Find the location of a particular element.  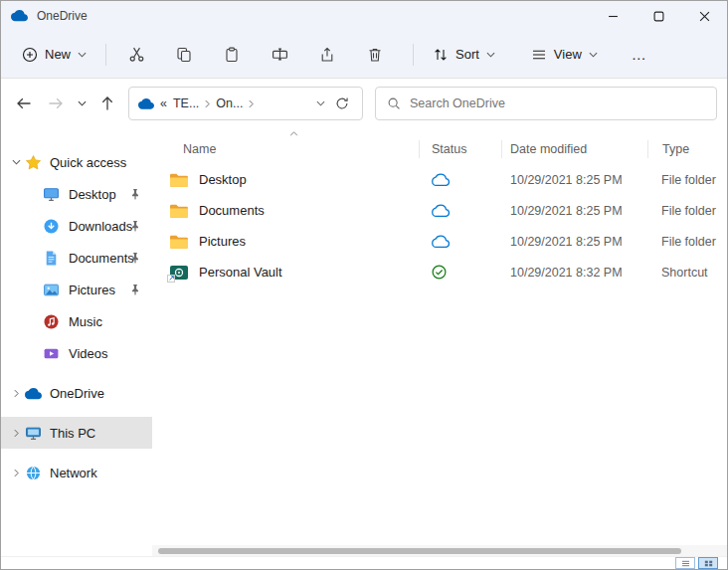

file-row-desktop: Desktop 10/29/2021 8:25 PM File folder is located at coordinates (440, 179).